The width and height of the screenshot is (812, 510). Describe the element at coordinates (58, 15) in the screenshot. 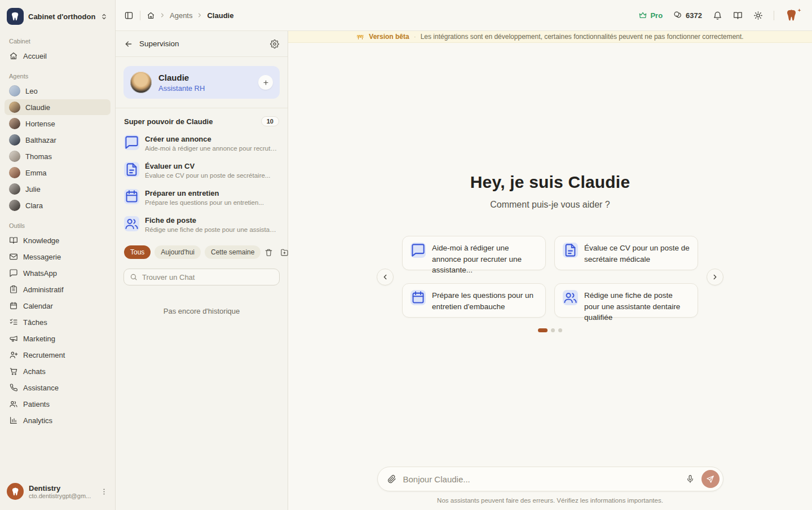

I see `workspace-switcher: Cabinet d'orthodon...` at that location.